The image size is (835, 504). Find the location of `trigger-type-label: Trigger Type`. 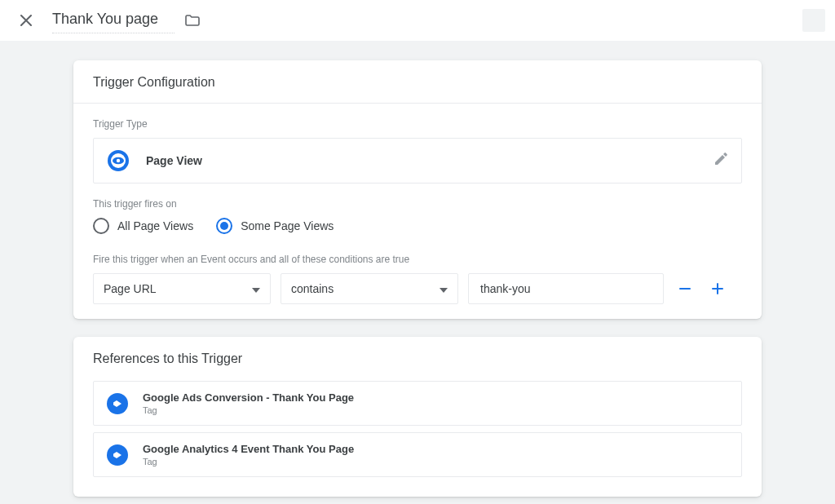

trigger-type-label: Trigger Type is located at coordinates (418, 124).